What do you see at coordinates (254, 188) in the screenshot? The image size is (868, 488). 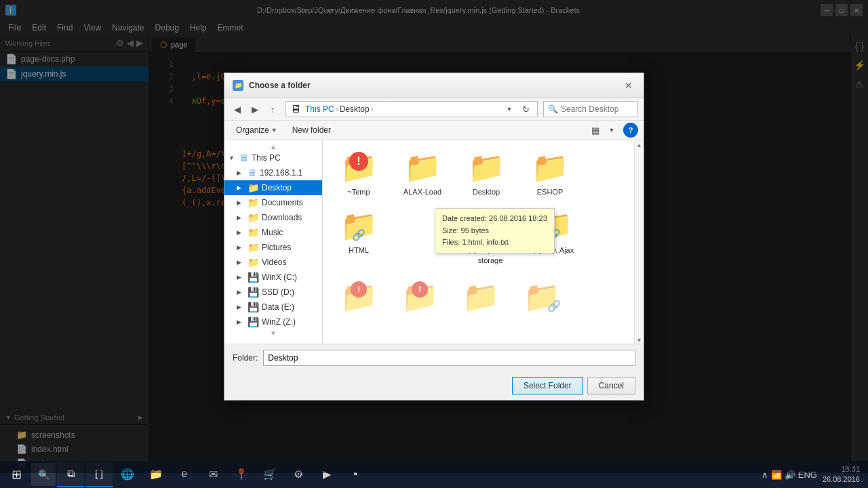 I see `desktop-folder-icon: 📁` at bounding box center [254, 188].